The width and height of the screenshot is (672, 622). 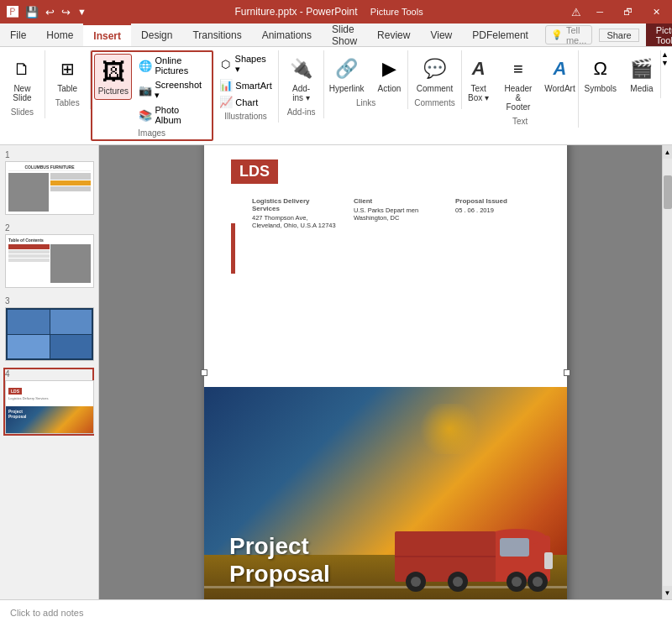 I want to click on slide-num-2: 2, so click(x=49, y=228).